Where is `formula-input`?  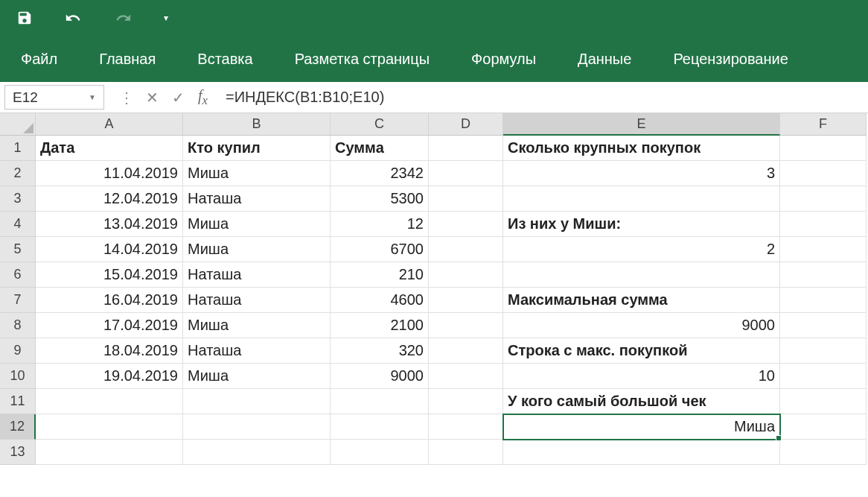
formula-input is located at coordinates (543, 97).